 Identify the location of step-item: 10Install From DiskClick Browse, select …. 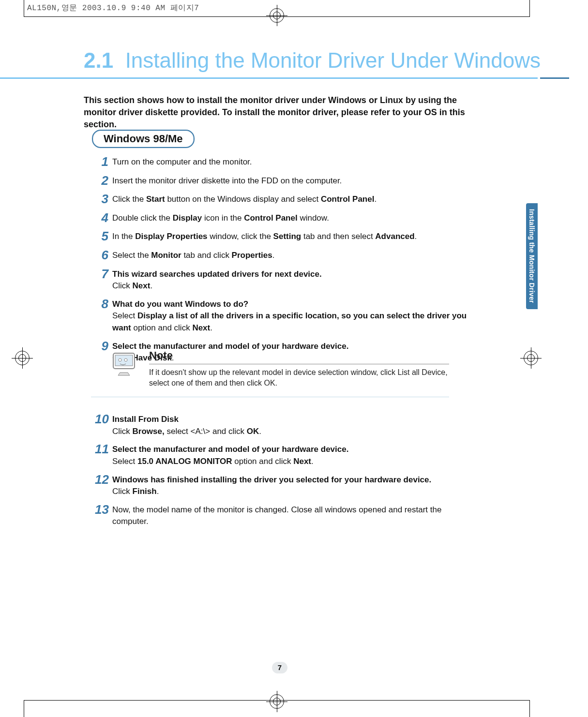
(286, 425).